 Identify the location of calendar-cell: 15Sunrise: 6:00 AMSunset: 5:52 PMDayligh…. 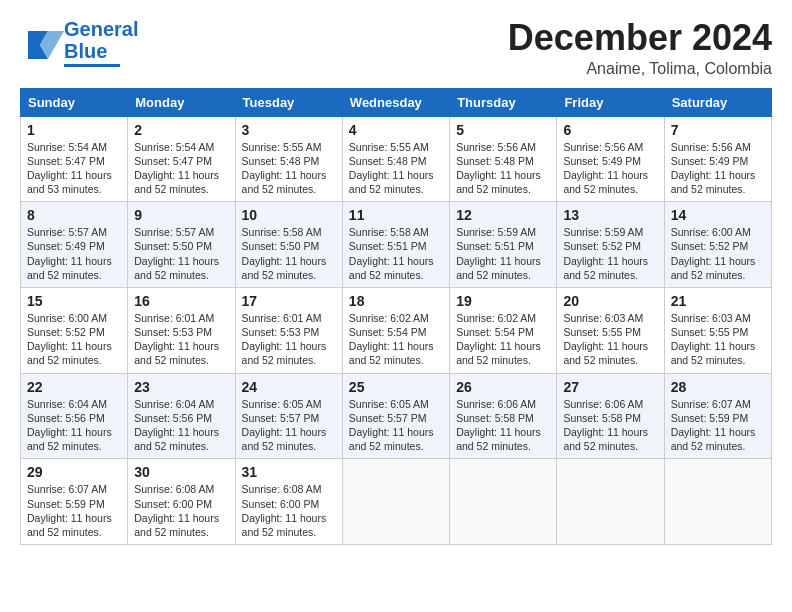
(74, 330).